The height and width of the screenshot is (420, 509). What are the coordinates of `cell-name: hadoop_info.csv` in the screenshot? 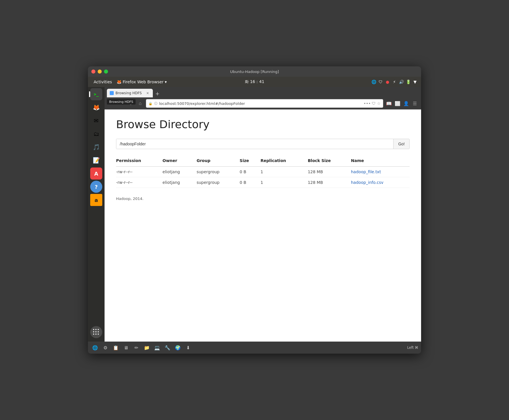 It's located at (380, 183).